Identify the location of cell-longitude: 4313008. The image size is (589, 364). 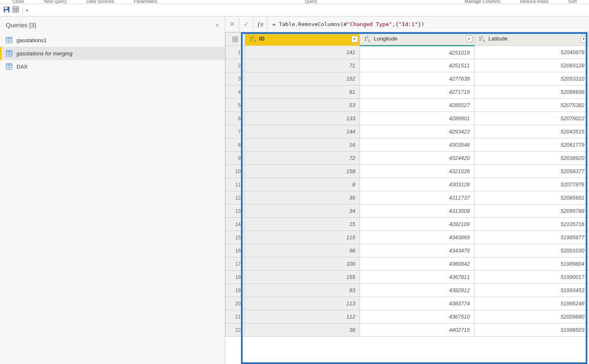
(417, 211).